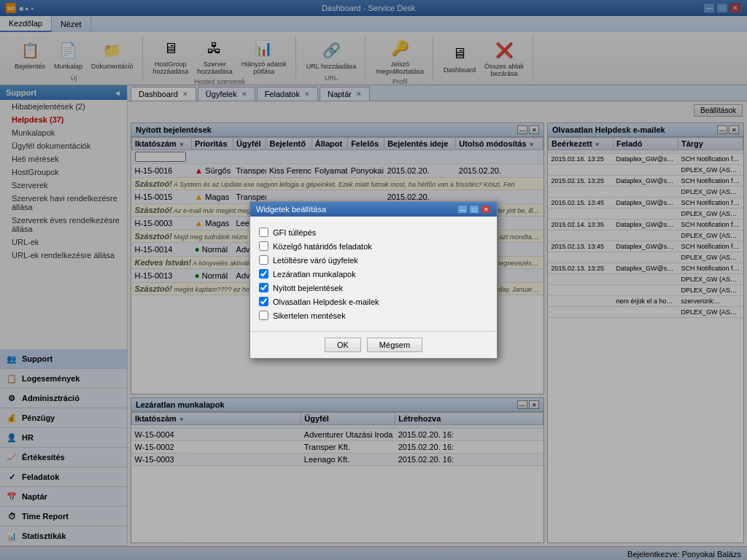 This screenshot has height=560, width=747. I want to click on checkbox-letoltesre: Letöltésre váró ügyfelek, so click(374, 260).